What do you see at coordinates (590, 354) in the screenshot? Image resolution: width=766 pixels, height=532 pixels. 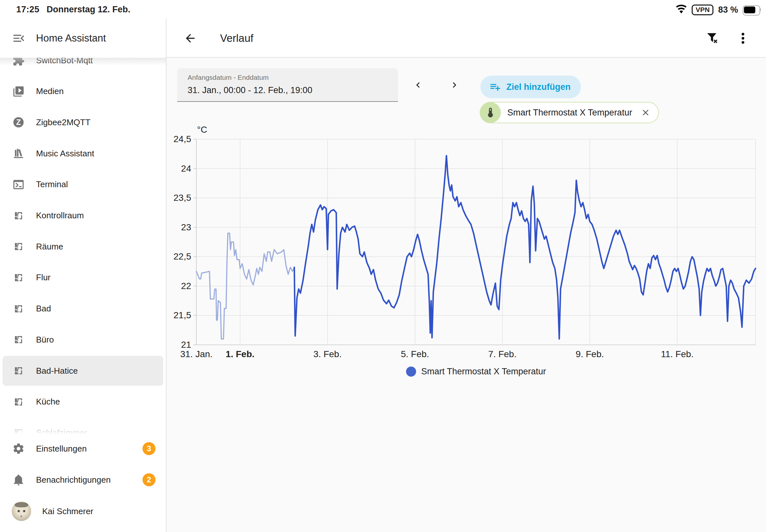 I see `svg-text: 9. Feb.` at bounding box center [590, 354].